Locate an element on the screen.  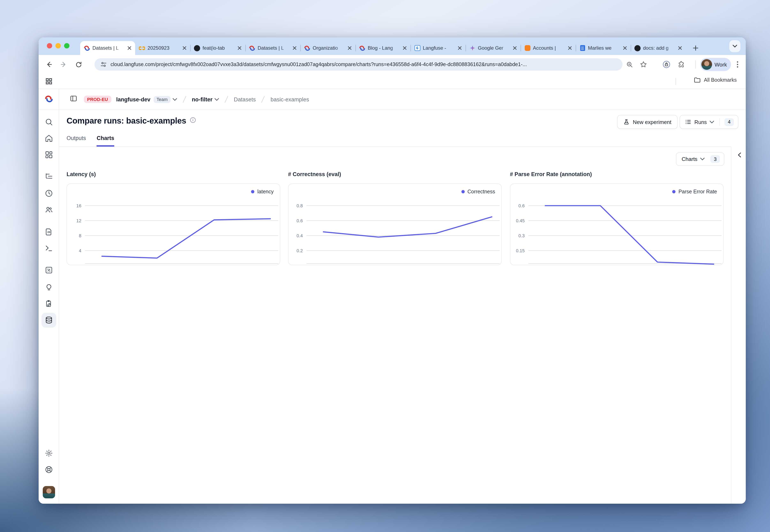
experiments-lightbulb-icon is located at coordinates (49, 287).